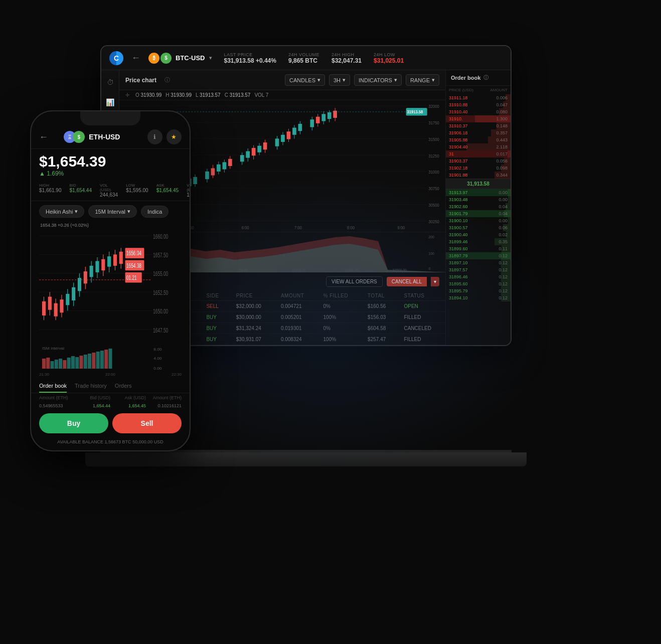 Image resolution: width=661 pixels, height=644 pixels. Describe the element at coordinates (50, 191) in the screenshot. I see `phone-high-stat: HIGH $1,661.90` at that location.